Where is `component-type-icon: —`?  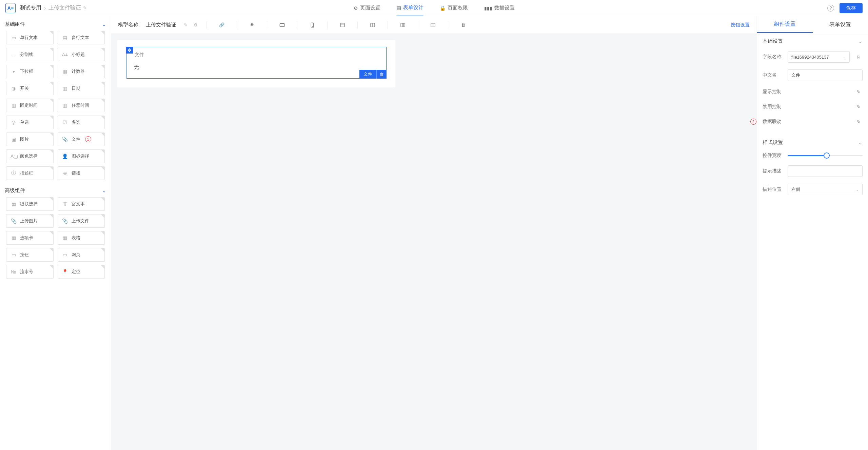
component-type-icon: — is located at coordinates (14, 55).